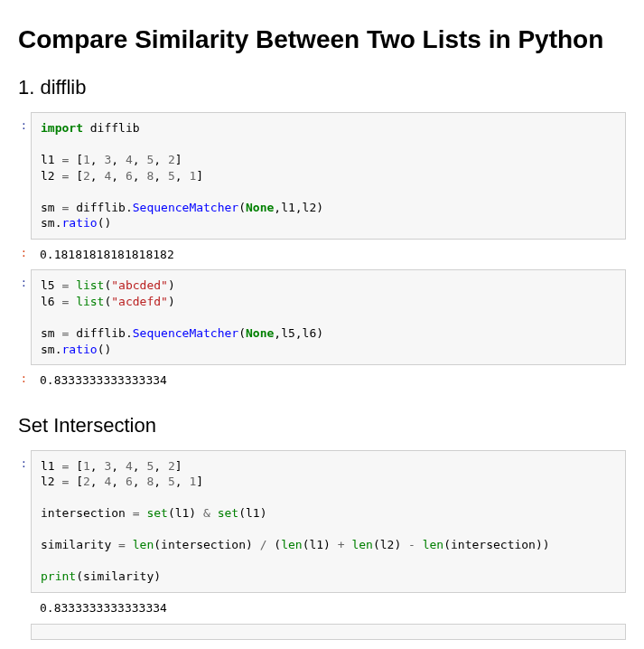  What do you see at coordinates (322, 608) in the screenshot?
I see `output-cell: 0.8333333333333334` at bounding box center [322, 608].